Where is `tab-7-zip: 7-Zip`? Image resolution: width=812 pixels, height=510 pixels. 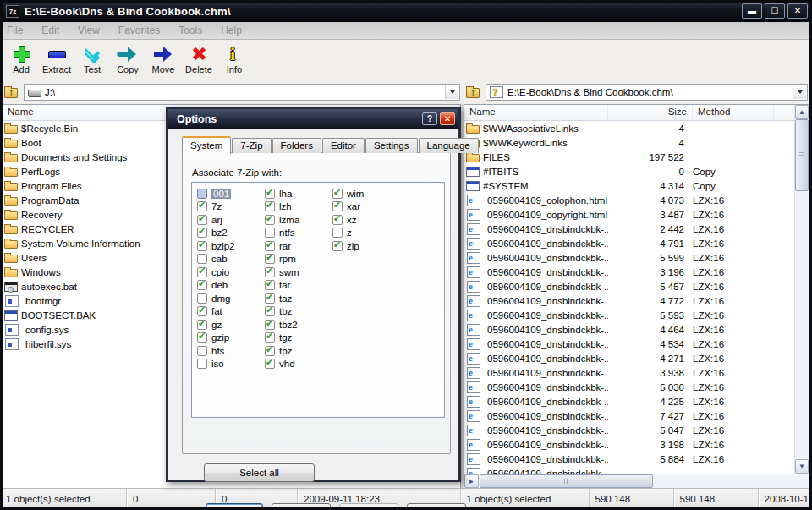 tab-7-zip: 7-Zip is located at coordinates (251, 145).